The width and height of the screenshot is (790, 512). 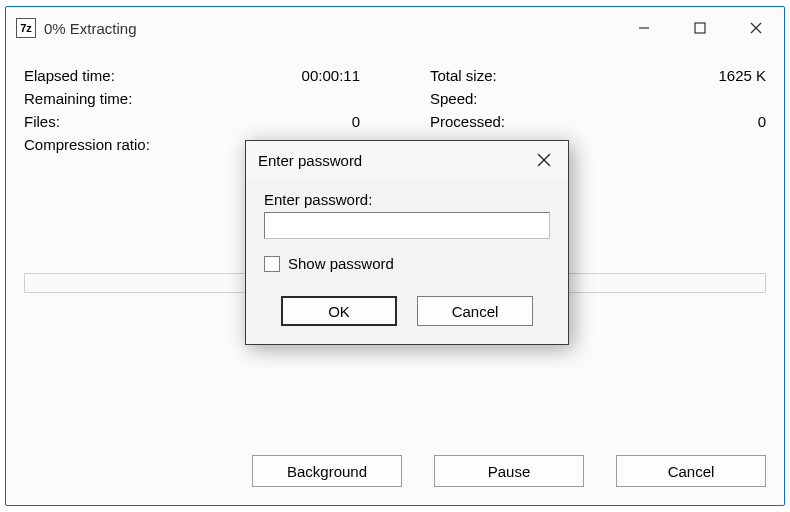 I want to click on minimize-button, so click(x=644, y=28).